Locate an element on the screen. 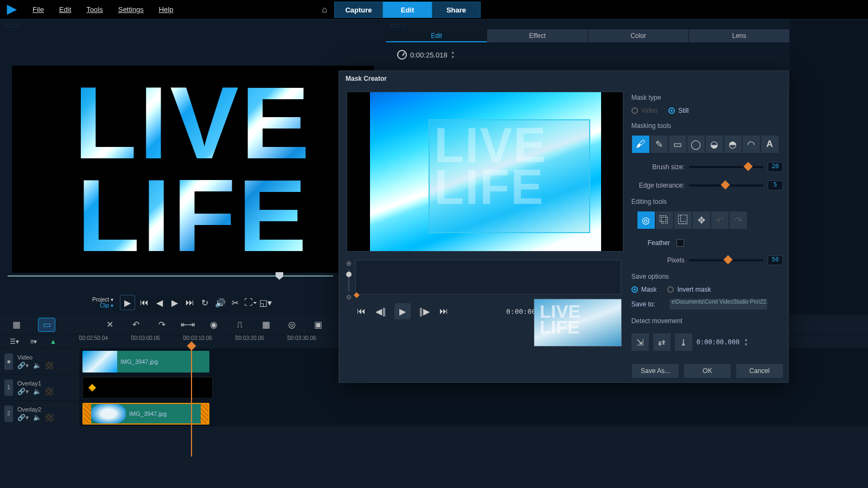  undo-button: ↶ is located at coordinates (136, 325).